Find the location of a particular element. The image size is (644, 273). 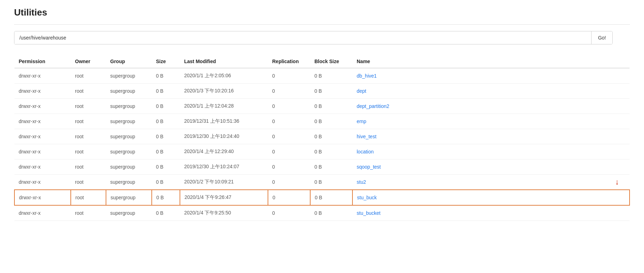

cell-last_modified: 2019/12/30 上午10:24:07 is located at coordinates (224, 167).